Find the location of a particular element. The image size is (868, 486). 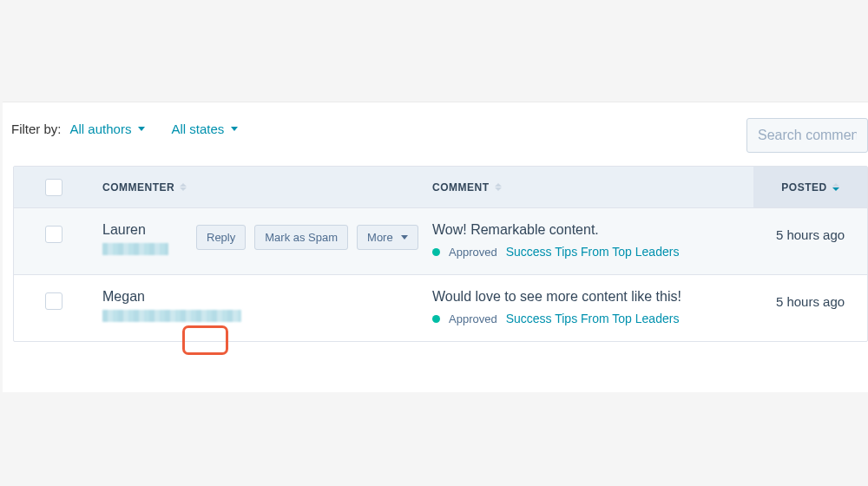

comment-text: Wow! Remarkable content. is located at coordinates (593, 230).